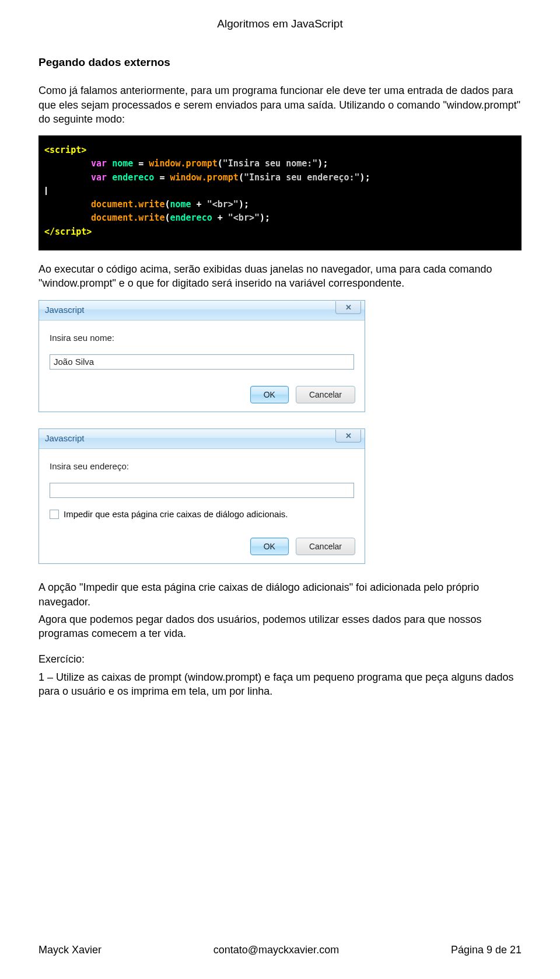 The height and width of the screenshot is (979, 560). What do you see at coordinates (47, 150) in the screenshot?
I see `code-token: <` at bounding box center [47, 150].